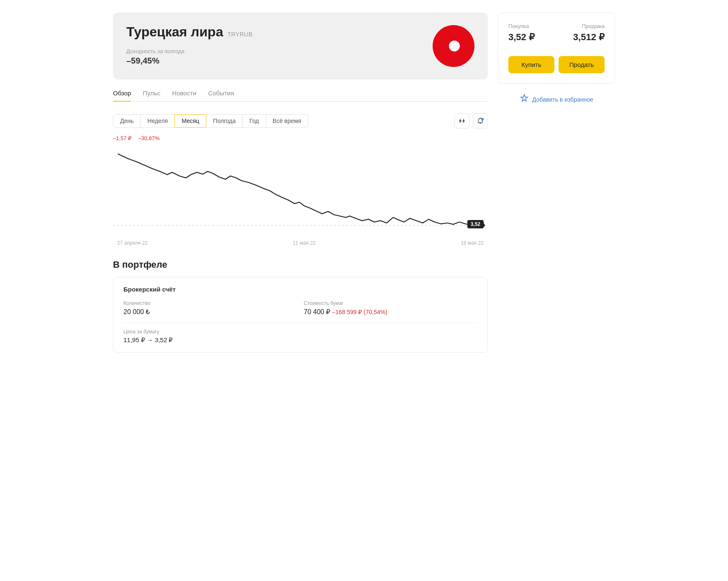  I want to click on price-per-share-label: Цена за бумагу, so click(300, 332).